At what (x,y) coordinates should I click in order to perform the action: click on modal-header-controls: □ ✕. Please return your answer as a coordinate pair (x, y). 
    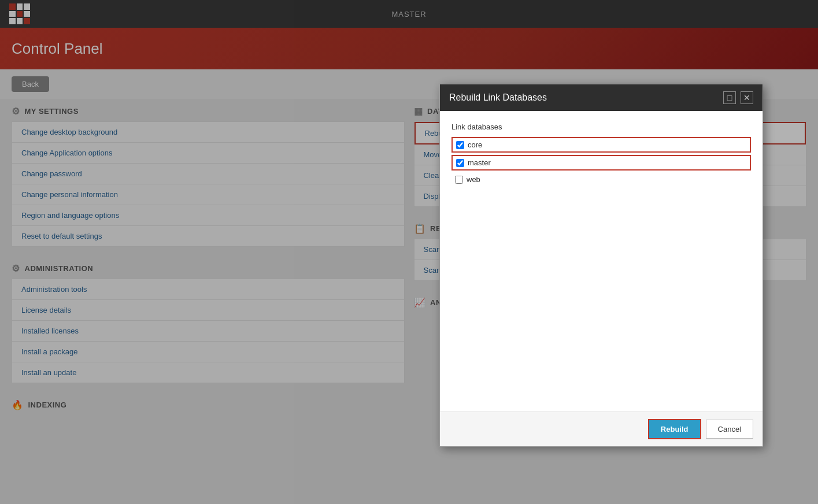
    Looking at the image, I should click on (738, 98).